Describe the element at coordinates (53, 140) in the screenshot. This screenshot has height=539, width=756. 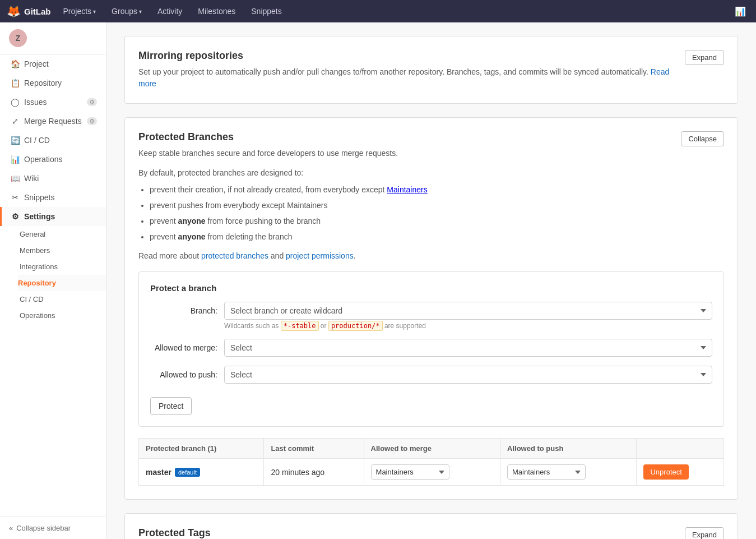
I see `sidebar-item-cicd: 🔄 CI / CD` at that location.